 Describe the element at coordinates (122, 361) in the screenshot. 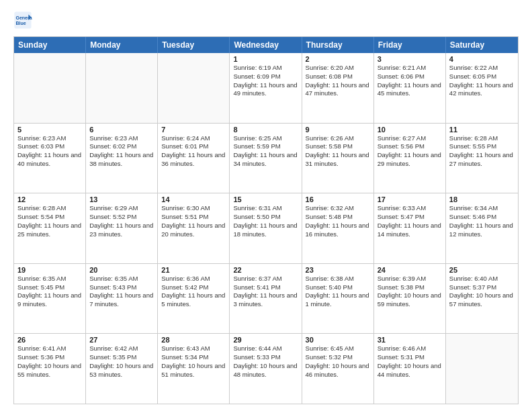

I see `day-info: Sunrise: 6:42 AMSunset: 5:35 PMDaylight:…` at that location.